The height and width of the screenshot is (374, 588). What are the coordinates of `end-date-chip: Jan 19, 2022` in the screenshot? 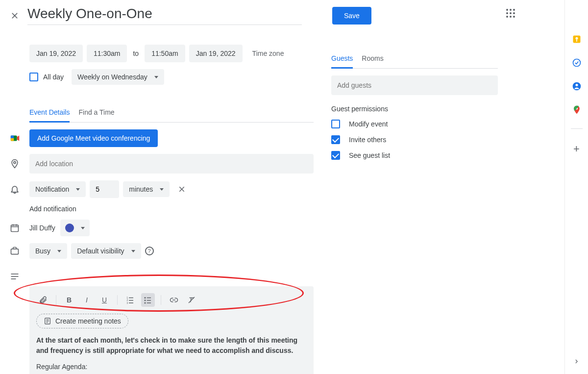 It's located at (216, 53).